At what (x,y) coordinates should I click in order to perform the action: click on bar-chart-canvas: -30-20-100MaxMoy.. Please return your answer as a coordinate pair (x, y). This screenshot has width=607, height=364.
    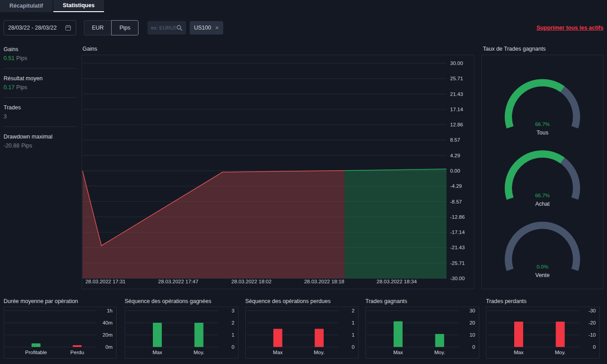
    Looking at the image, I should click on (543, 333).